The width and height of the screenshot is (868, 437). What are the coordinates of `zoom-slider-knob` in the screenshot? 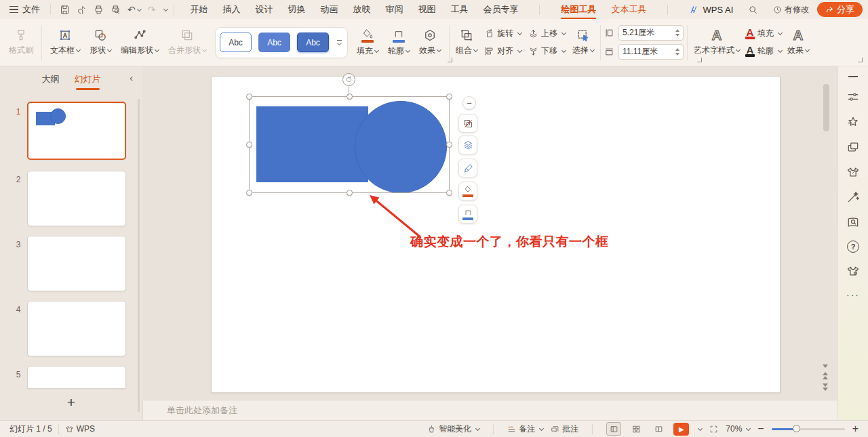 It's located at (796, 428).